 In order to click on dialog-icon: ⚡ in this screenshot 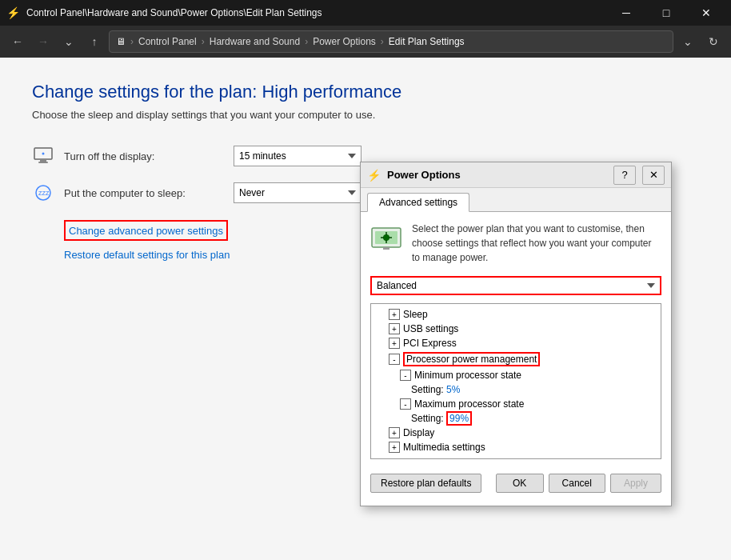, I will do `click(374, 175)`.